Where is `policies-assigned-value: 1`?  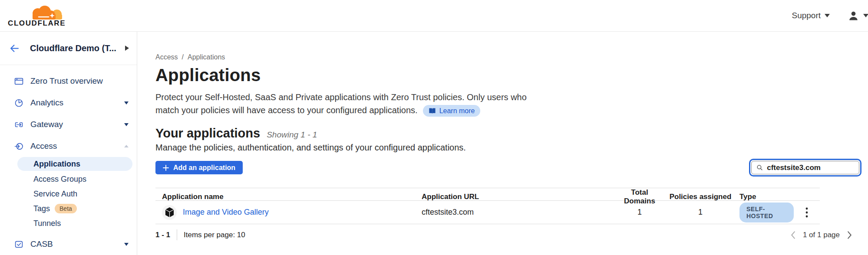
policies-assigned-value: 1 is located at coordinates (700, 212).